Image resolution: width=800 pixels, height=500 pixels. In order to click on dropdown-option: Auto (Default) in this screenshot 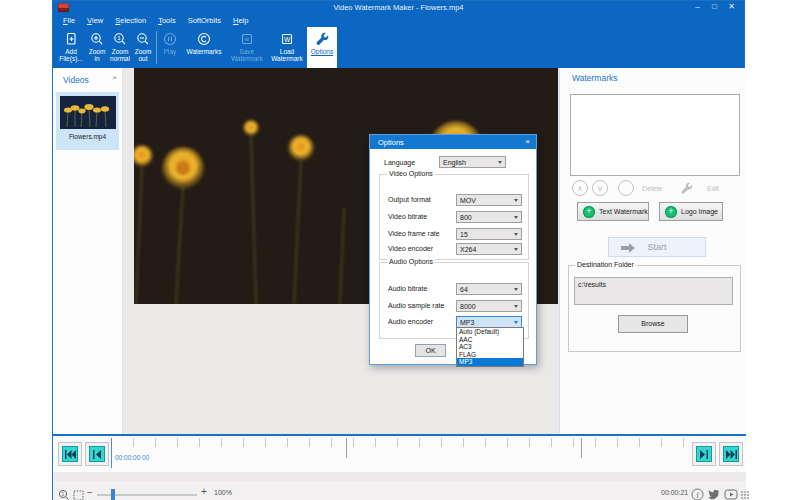, I will do `click(490, 332)`.